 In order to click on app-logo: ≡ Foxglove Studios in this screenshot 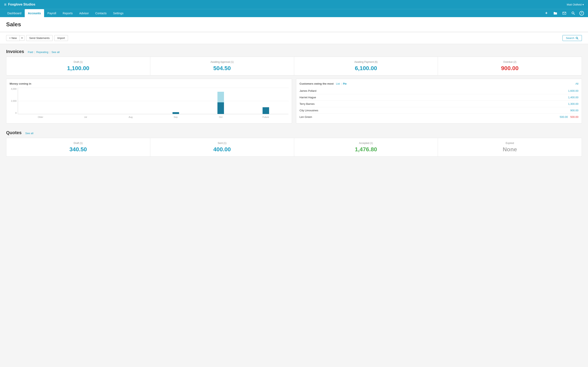, I will do `click(20, 5)`.